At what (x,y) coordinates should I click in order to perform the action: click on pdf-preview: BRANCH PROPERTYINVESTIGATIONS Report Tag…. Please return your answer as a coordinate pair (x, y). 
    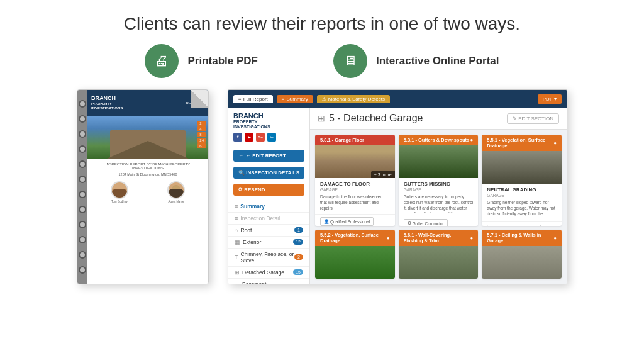
    Looking at the image, I should click on (143, 187).